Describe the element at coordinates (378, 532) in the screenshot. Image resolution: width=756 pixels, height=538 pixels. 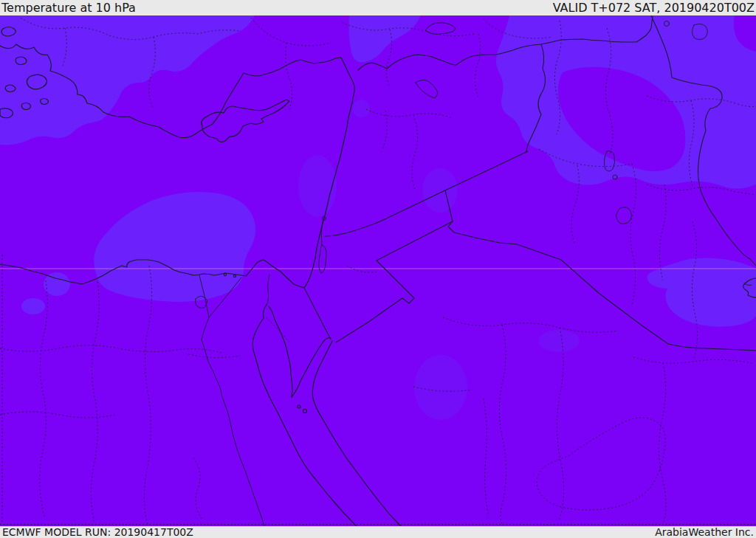
I see `footer-bar: ECMWF MODEL RUN: 20190417T00Z ArabiaWeat…` at that location.